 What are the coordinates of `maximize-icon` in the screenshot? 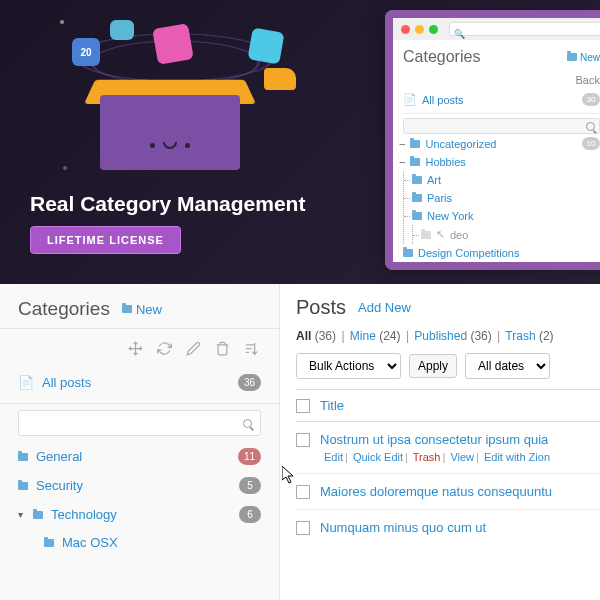 It's located at (434, 30).